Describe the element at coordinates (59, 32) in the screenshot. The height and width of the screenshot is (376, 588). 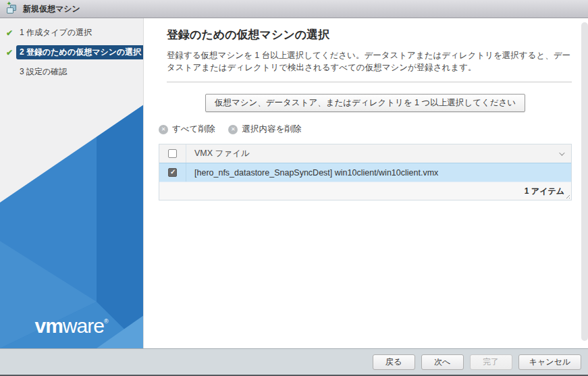
I see `step-label: 作成タイプの選択` at that location.